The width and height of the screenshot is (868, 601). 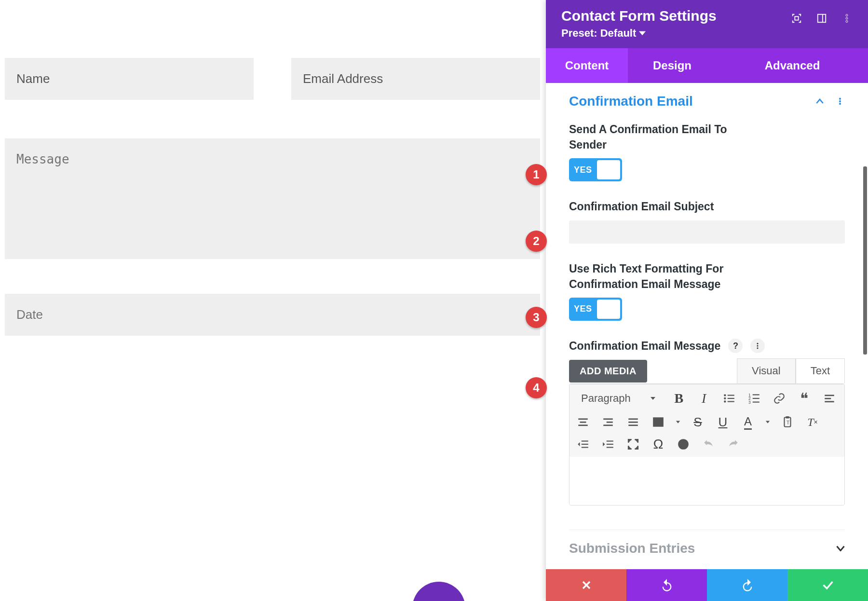 I want to click on outdent-icon, so click(x=583, y=444).